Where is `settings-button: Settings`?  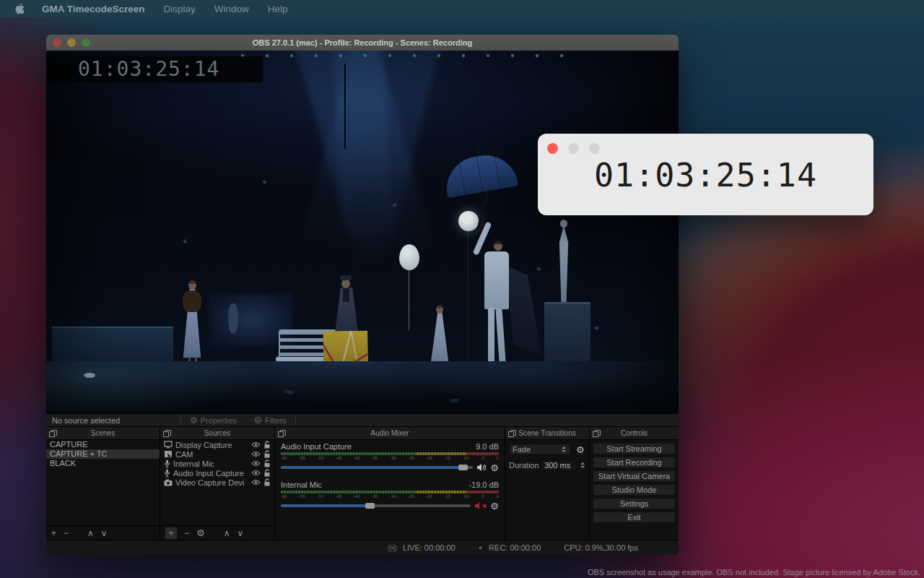 settings-button: Settings is located at coordinates (634, 504).